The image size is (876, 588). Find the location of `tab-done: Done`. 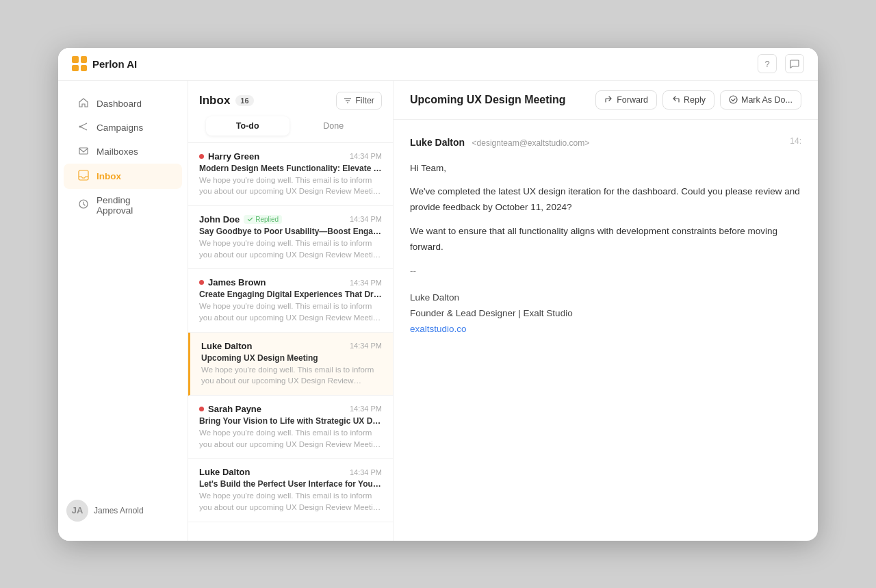

tab-done: Done is located at coordinates (334, 126).